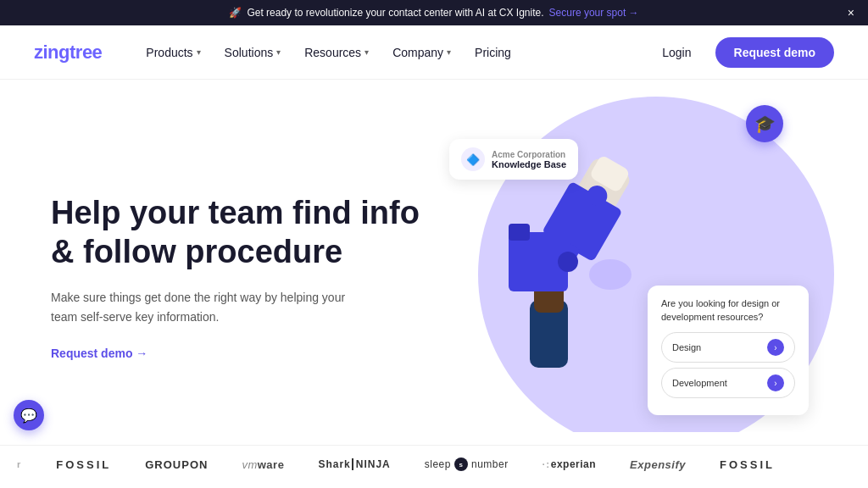 This screenshot has height=488, width=868. Describe the element at coordinates (434, 13) in the screenshot. I see `announcement-bar: 🚀 Get ready to revolutionize your contac…` at that location.